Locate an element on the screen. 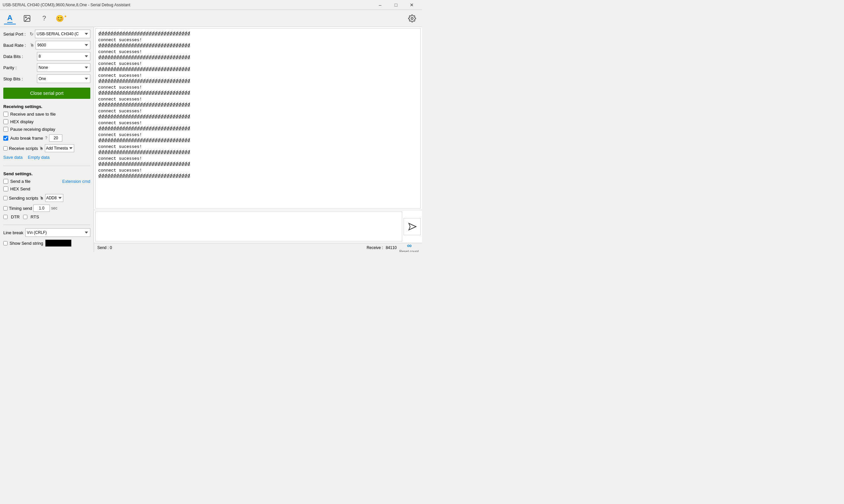 The width and height of the screenshot is (844, 504). sending-scripts-row: Sending scripts 🖱 ADD8 is located at coordinates (47, 198).